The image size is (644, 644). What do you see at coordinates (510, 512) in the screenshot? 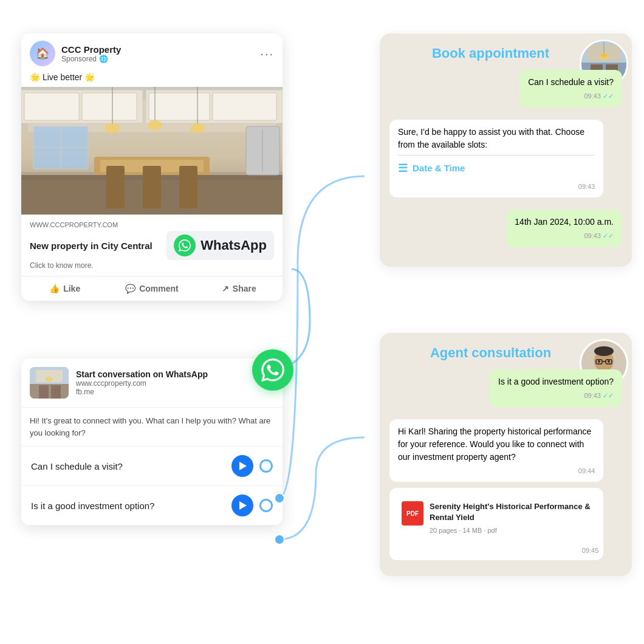
I see `pdf-title: Serenity Height's Historical Performance…` at bounding box center [510, 512].